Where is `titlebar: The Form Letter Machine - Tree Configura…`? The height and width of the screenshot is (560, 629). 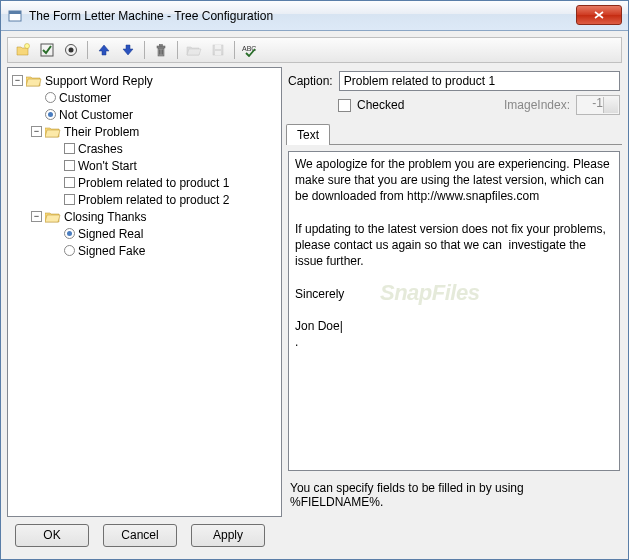 titlebar: The Form Letter Machine - Tree Configura… is located at coordinates (314, 16).